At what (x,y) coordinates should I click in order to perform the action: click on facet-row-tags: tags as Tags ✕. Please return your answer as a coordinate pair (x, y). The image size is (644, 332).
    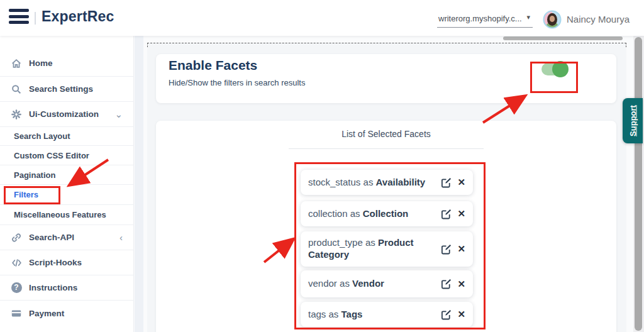
    Looking at the image, I should click on (387, 314).